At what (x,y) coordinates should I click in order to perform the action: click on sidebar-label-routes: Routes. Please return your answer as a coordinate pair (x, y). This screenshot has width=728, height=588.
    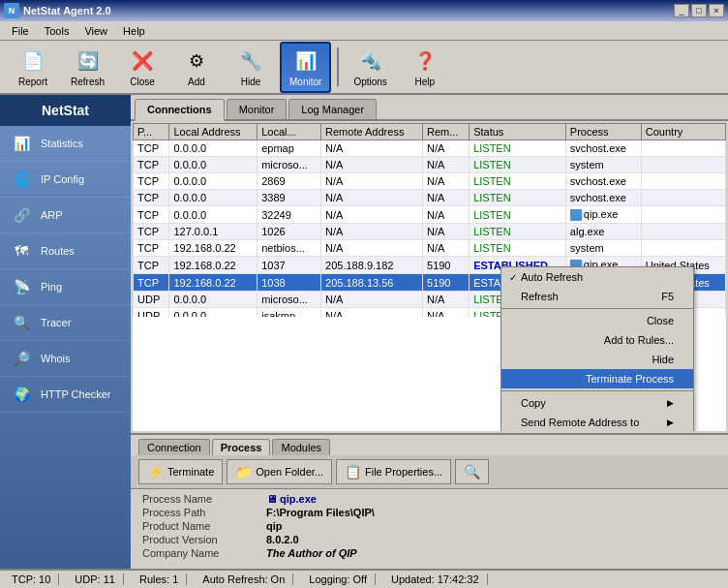
    Looking at the image, I should click on (58, 251).